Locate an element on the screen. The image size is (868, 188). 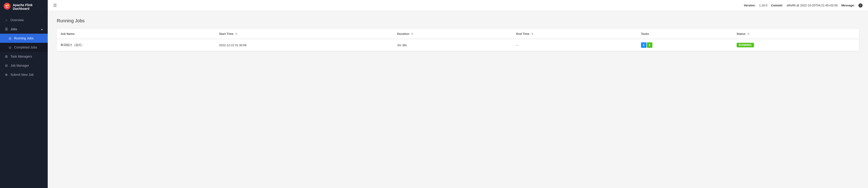
sidebar-item-submit-new-job: ⊕ Submit New Job is located at coordinates (24, 75).